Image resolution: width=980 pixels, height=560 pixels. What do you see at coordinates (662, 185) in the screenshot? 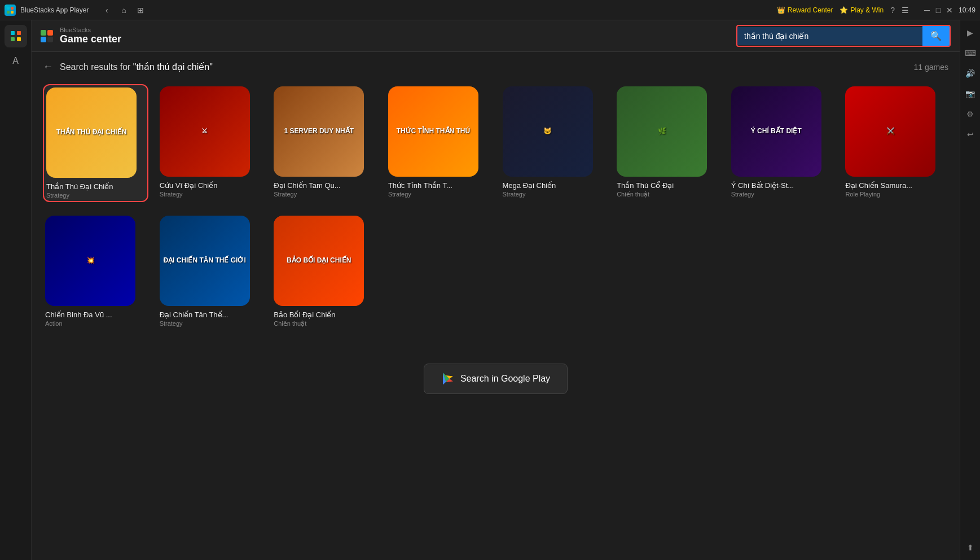
I see `game-name-6: Thần Thú Cổ Đại` at bounding box center [662, 185].